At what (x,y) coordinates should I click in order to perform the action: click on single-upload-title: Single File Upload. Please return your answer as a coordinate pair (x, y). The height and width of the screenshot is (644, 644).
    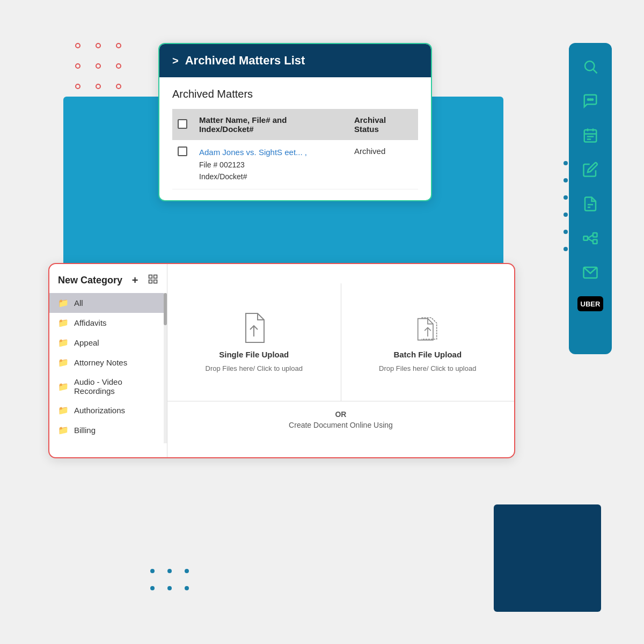
    Looking at the image, I should click on (254, 354).